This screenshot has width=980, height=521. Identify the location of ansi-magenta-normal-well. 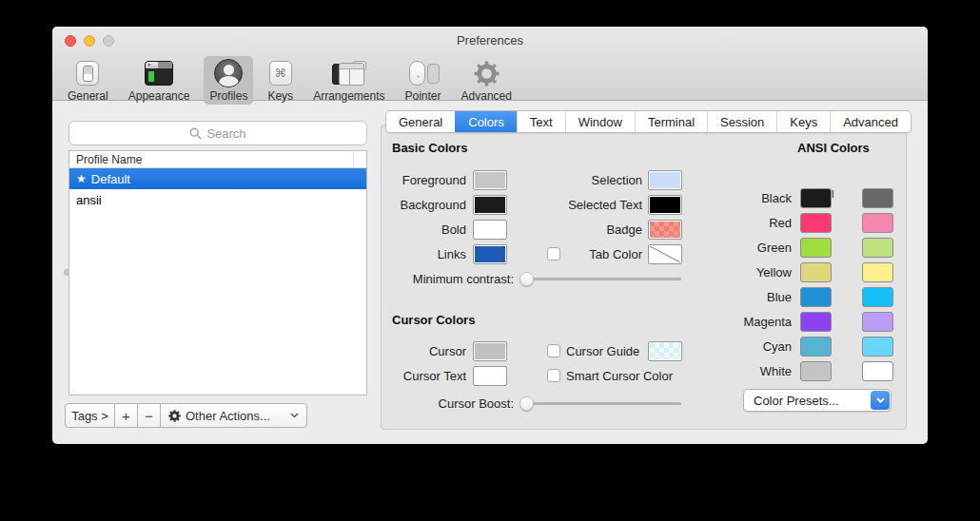
(816, 321).